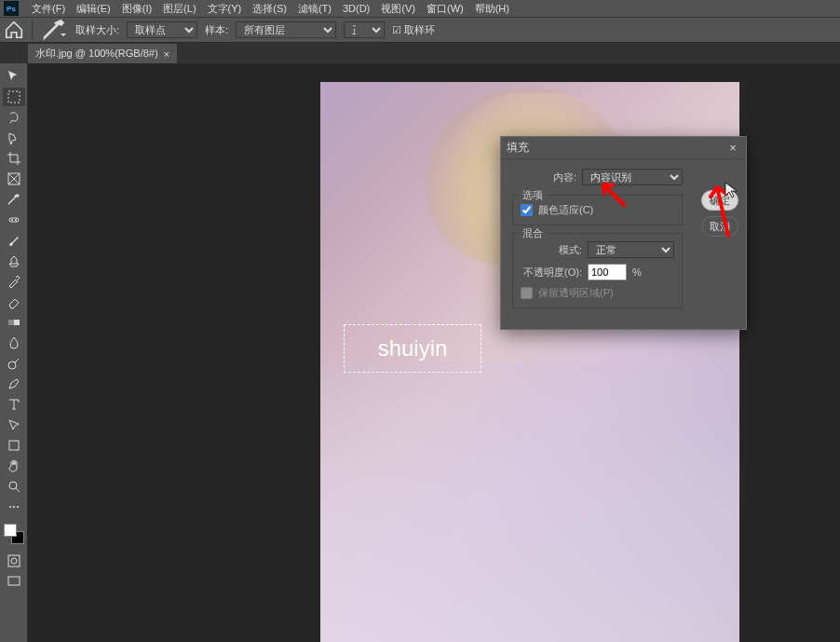  Describe the element at coordinates (270, 9) in the screenshot. I see `menu-select: 选择(S)` at that location.